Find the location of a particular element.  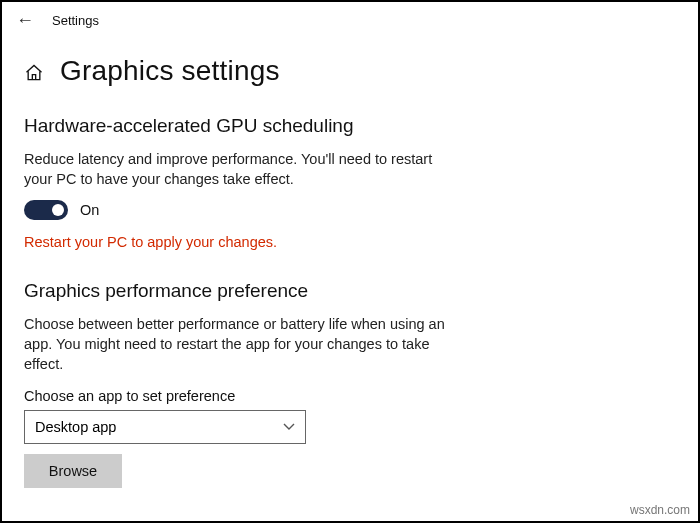

chevron-down-icon is located at coordinates (289, 427).